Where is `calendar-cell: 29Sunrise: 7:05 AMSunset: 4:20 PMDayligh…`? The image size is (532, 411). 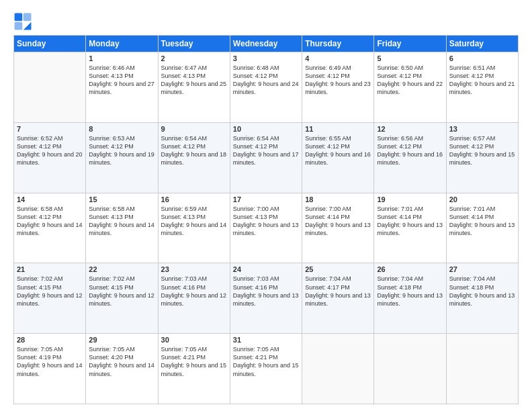 calendar-cell: 29Sunrise: 7:05 AMSunset: 4:20 PMDayligh… is located at coordinates (122, 369).